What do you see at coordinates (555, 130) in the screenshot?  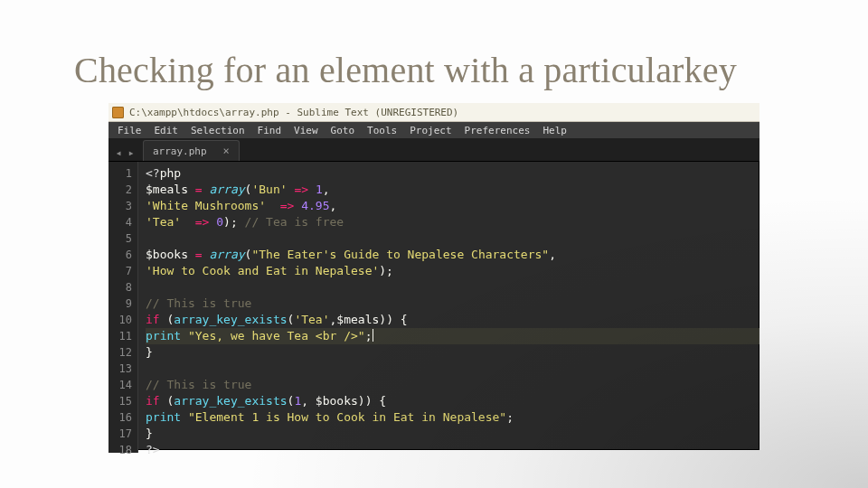 I see `menu-help: Help` at bounding box center [555, 130].